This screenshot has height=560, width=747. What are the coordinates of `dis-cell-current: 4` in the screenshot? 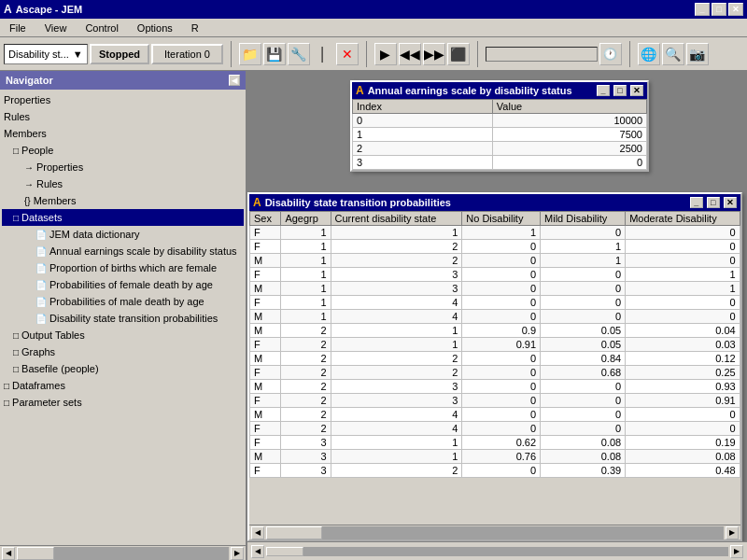 It's located at (396, 302).